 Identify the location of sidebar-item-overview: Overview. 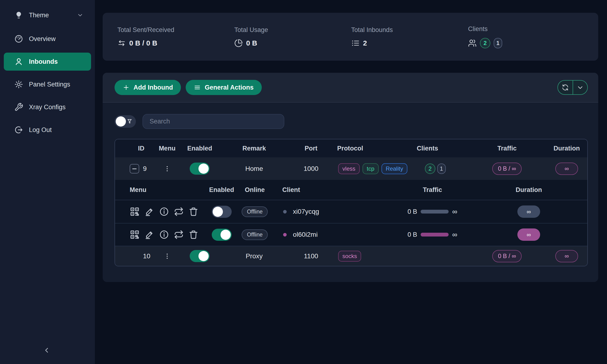
(48, 39).